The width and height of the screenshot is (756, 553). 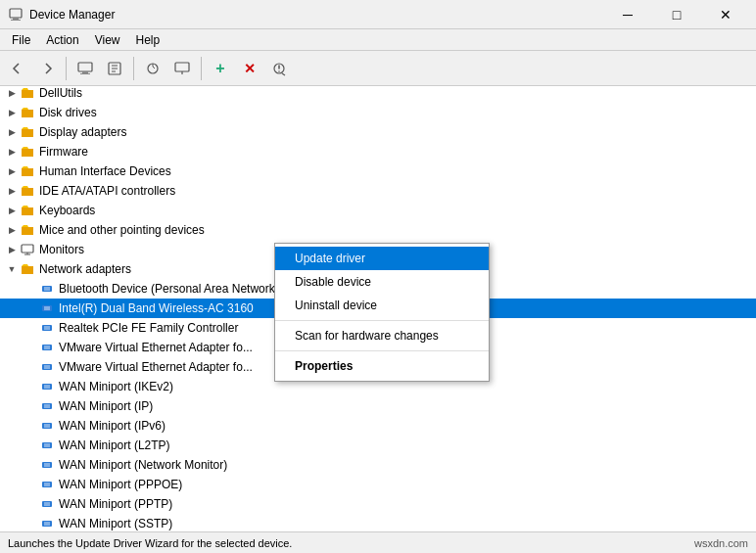 What do you see at coordinates (382, 321) in the screenshot?
I see `context-menu-separator` at bounding box center [382, 321].